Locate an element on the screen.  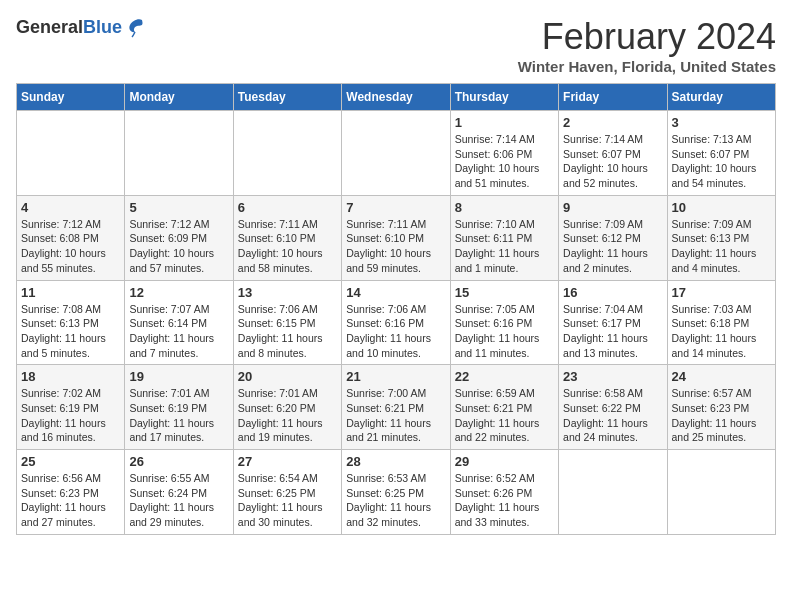
weekday-header: Saturday is located at coordinates (721, 98).